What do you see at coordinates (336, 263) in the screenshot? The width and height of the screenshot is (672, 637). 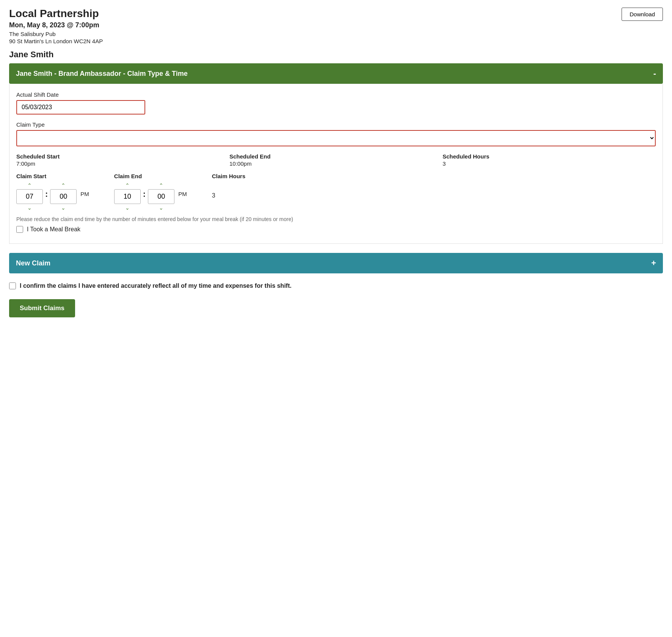 I see `new-claim-header: New Claim +` at bounding box center [336, 263].